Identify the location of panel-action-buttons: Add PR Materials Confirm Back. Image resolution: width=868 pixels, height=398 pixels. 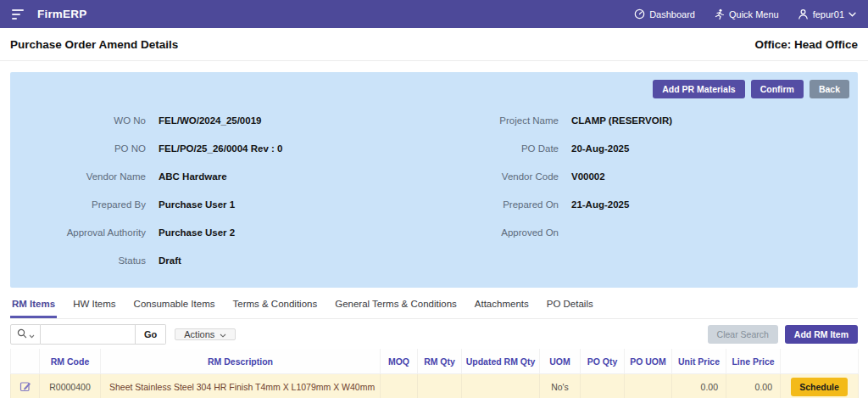
(751, 89).